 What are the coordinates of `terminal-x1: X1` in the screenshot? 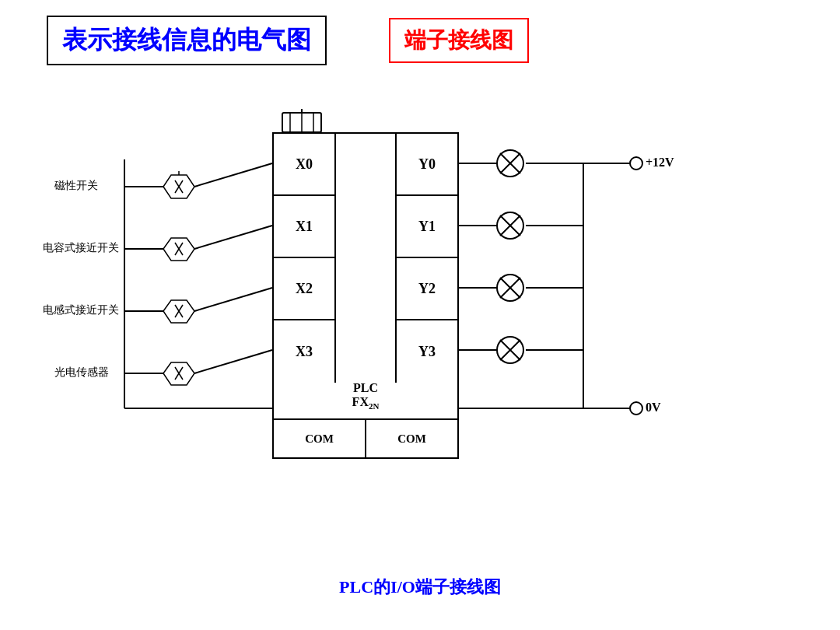 It's located at (304, 227).